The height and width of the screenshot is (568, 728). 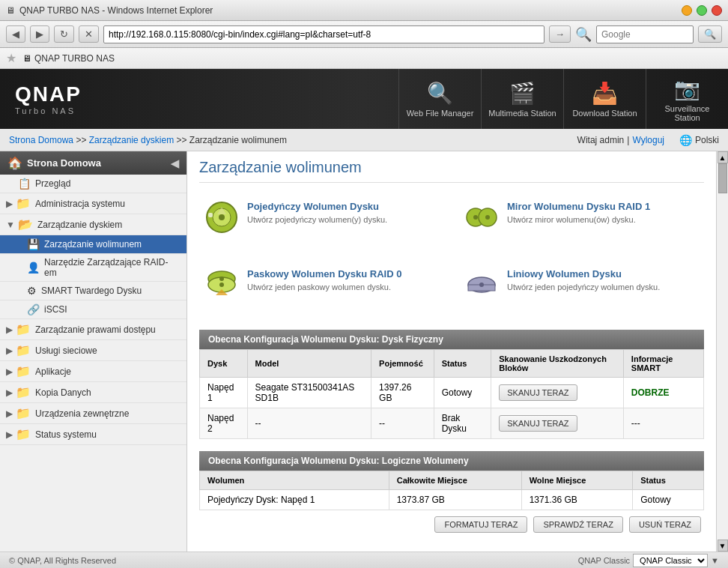 What do you see at coordinates (23, 435) in the screenshot?
I see `status-folder-icon: 📁` at bounding box center [23, 435].